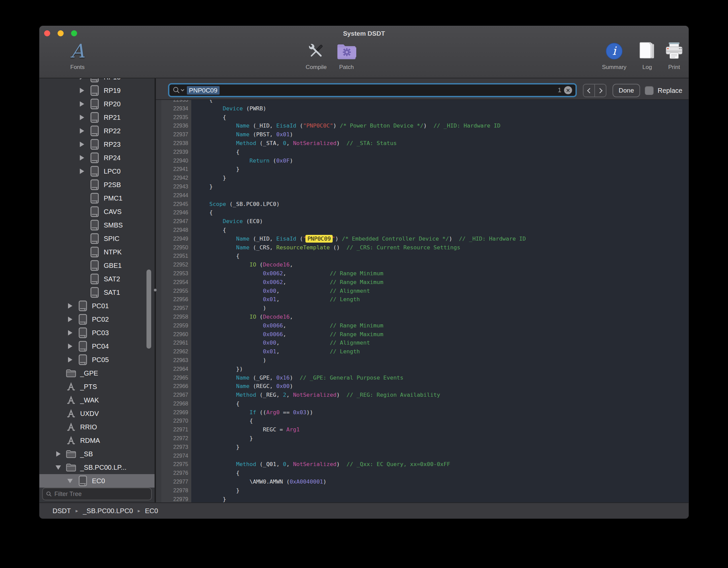 This screenshot has height=568, width=728. I want to click on tree-item-CAVS: CAVS, so click(97, 212).